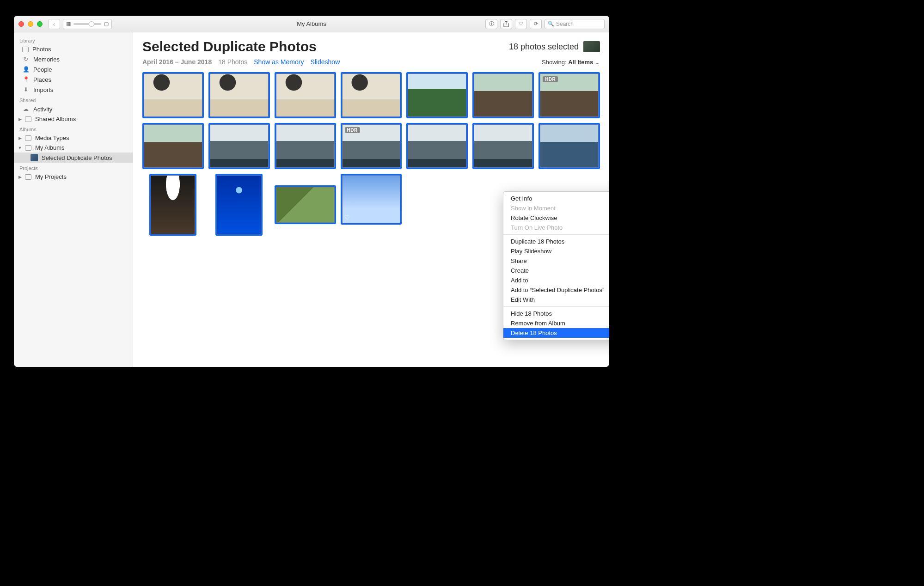  What do you see at coordinates (557, 271) in the screenshot?
I see `menu-create: Create▶` at bounding box center [557, 271].